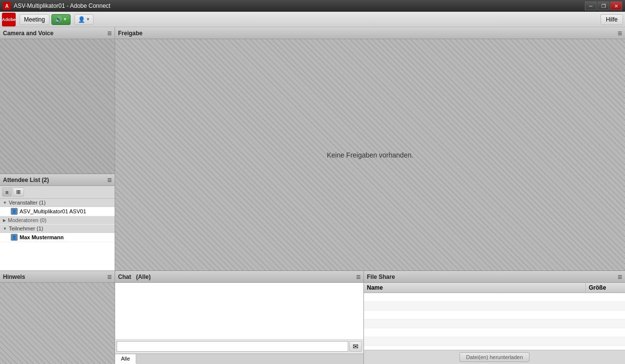 The width and height of the screenshot is (625, 364). Describe the element at coordinates (9, 20) in the screenshot. I see `adobe-logo: Adobe` at that location.